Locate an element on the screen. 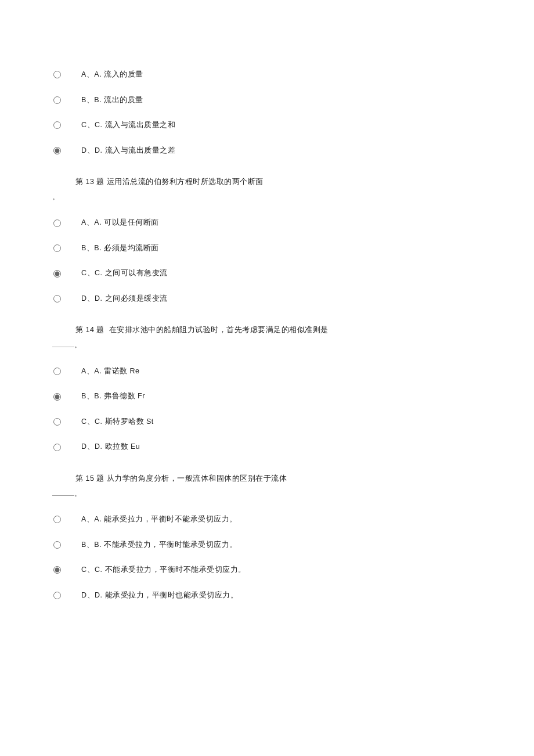  choice-row: B、B. 必须是均流断面 is located at coordinates (268, 249).